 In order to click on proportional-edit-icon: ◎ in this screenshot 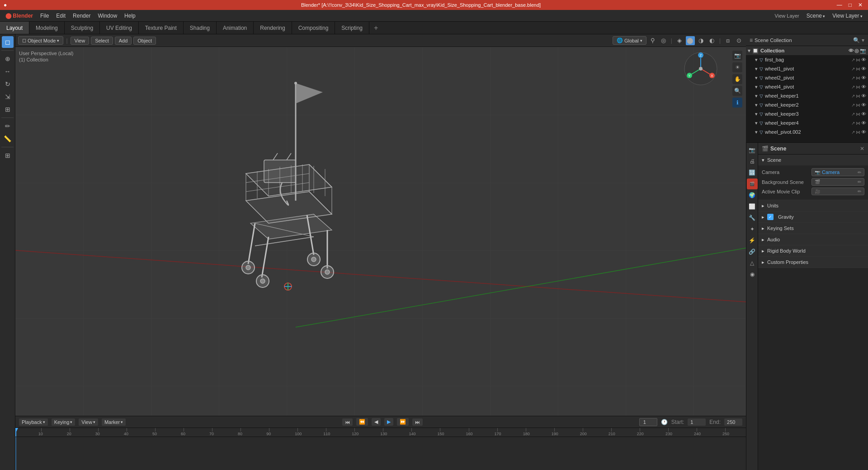, I will do `click(664, 41)`.